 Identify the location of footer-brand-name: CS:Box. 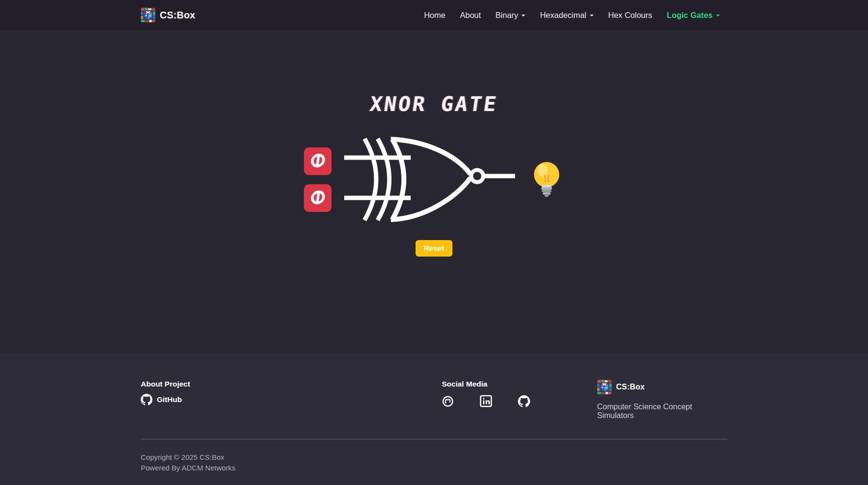
(630, 387).